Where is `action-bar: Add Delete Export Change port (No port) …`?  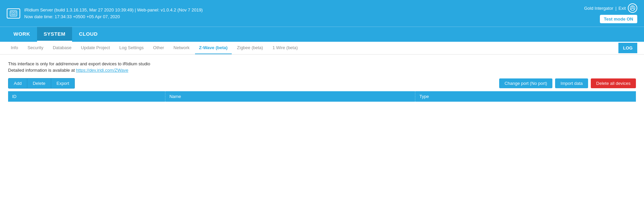
action-bar: Add Delete Export Change port (No port) … is located at coordinates (322, 83).